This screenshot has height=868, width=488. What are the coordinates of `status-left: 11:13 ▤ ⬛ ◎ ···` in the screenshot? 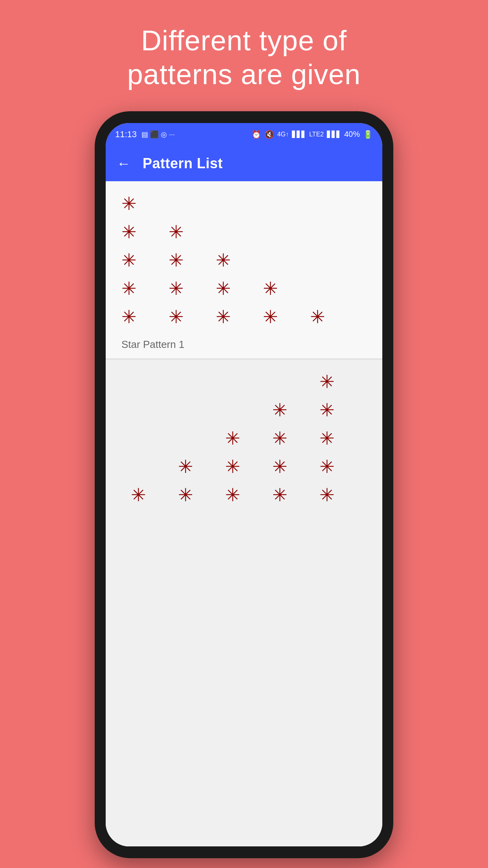 It's located at (145, 134).